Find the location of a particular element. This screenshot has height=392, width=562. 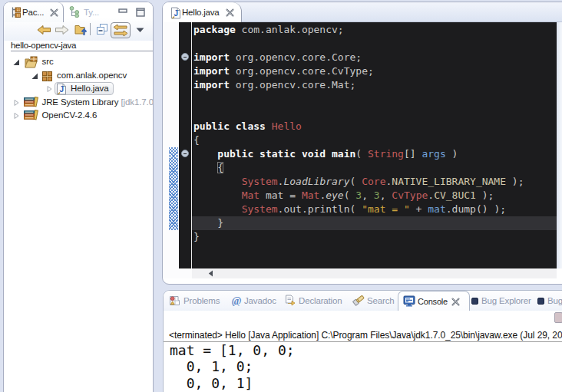

declaration-icon is located at coordinates (290, 301).